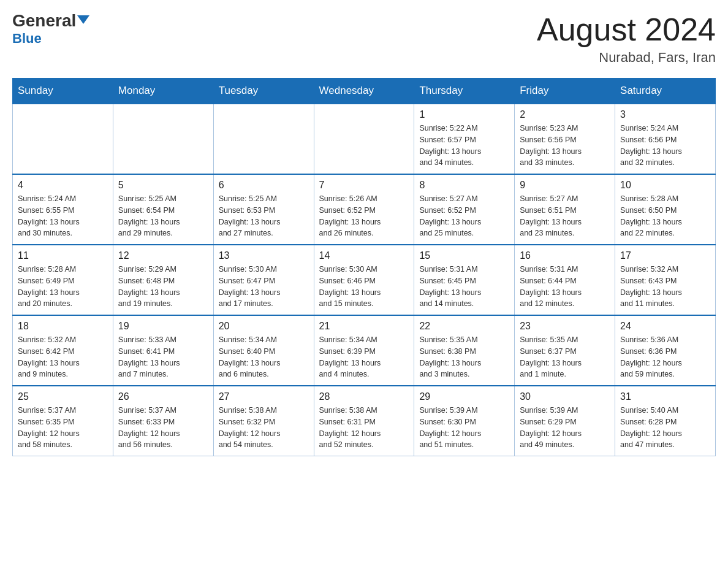  What do you see at coordinates (264, 421) in the screenshot?
I see `calendar-cell: 27Sunrise: 5:38 AMSunset: 6:32 PMDayligh…` at bounding box center [264, 421].